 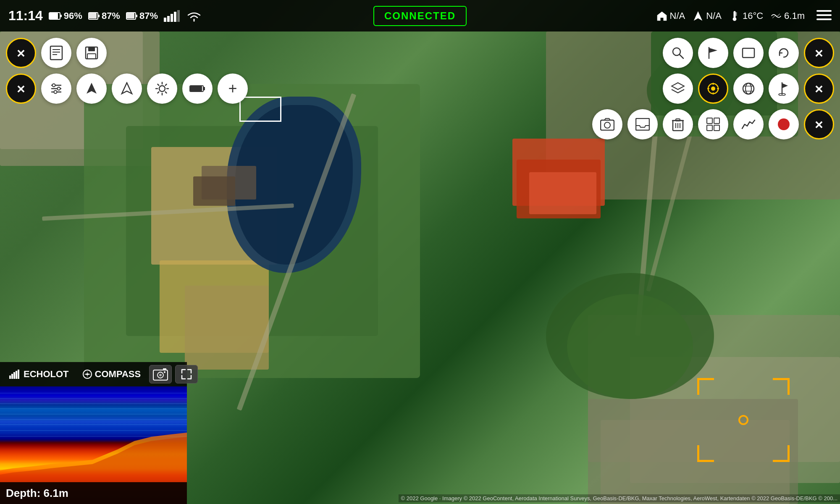 I want to click on corner-tr, so click(x=781, y=386).